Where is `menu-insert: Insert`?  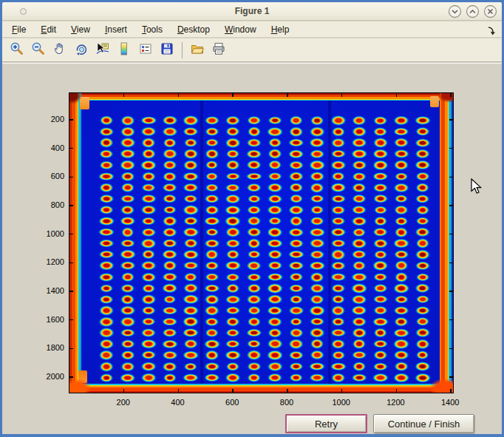
menu-insert: Insert is located at coordinates (116, 30).